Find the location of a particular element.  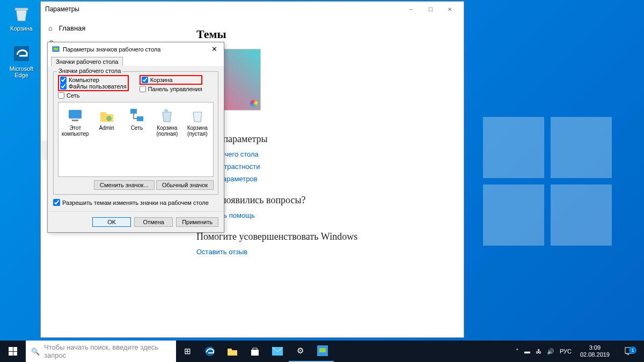

preview-recycle-empty: Корзина (пустая) is located at coordinates (197, 139).